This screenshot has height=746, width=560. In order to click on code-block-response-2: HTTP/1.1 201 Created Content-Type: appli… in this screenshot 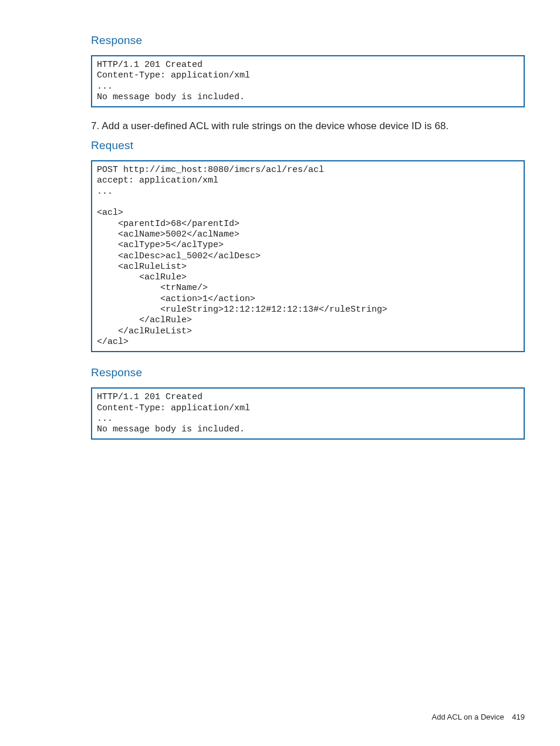, I will do `click(308, 413)`.